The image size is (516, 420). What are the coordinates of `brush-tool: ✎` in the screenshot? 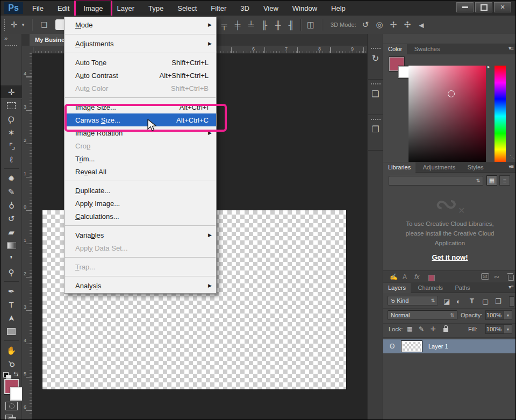 It's located at (11, 191).